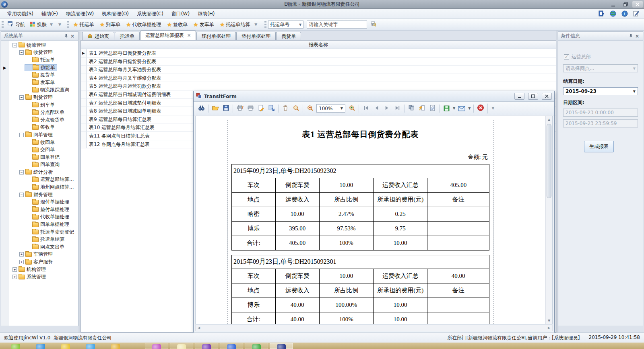  I want to click on minimize-button, so click(613, 4).